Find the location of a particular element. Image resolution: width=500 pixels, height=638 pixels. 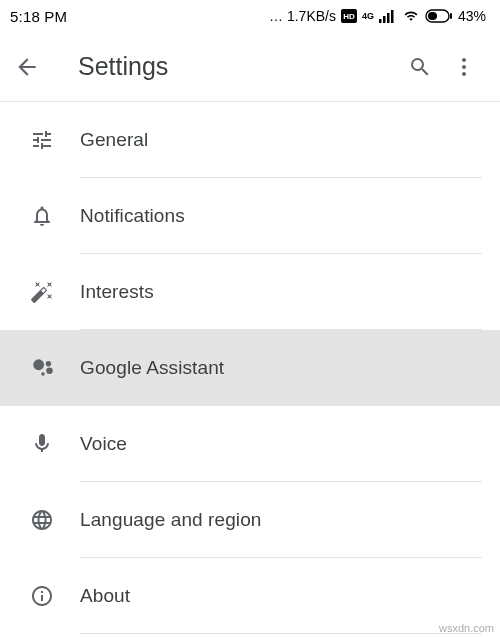

back-button is located at coordinates (36, 67).